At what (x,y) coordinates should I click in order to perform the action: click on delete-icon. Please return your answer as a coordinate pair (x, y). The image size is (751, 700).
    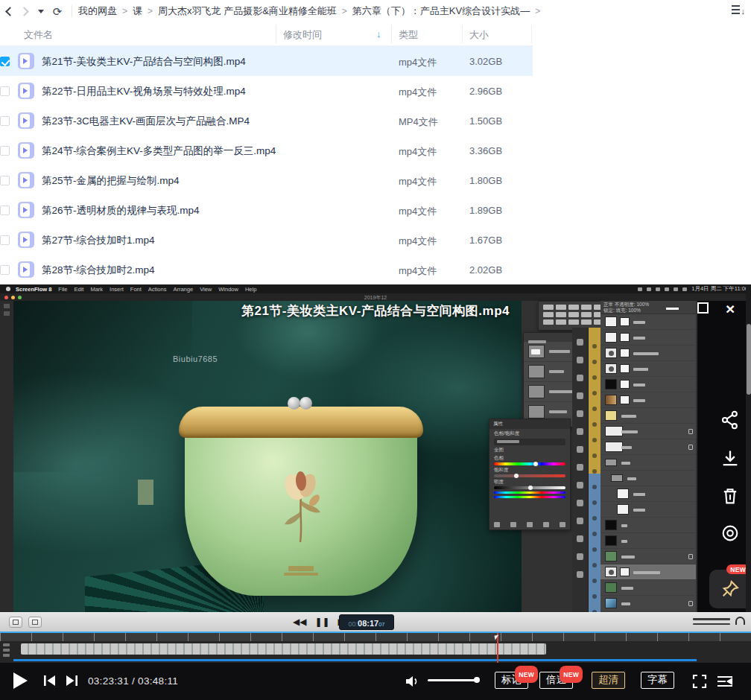
    Looking at the image, I should click on (730, 496).